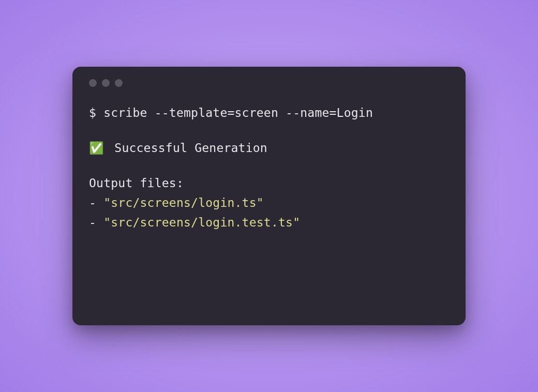 The height and width of the screenshot is (392, 538). Describe the element at coordinates (202, 222) in the screenshot. I see `output-file-path: "src/screens/login.test.ts"` at that location.